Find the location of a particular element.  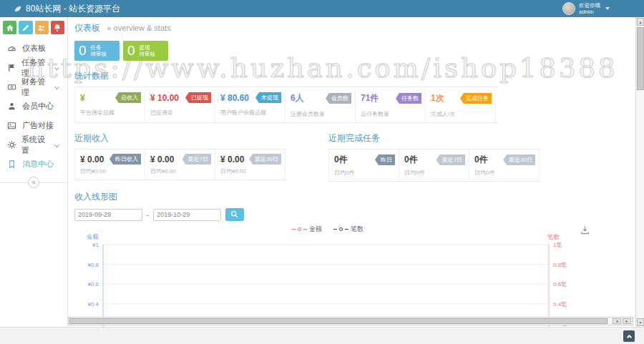

svg-text: 0.6笔 is located at coordinates (560, 285).